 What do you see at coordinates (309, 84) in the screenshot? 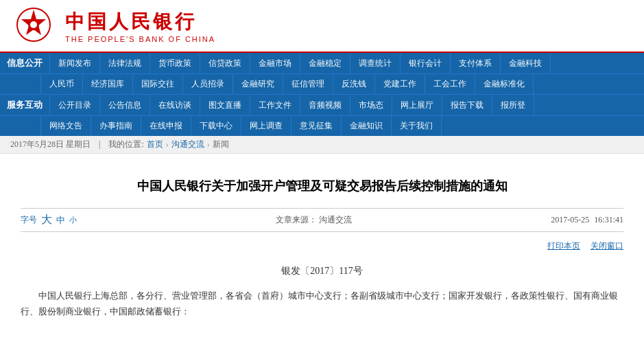
I see `nav-item-credit-mgmt: 征信管理` at bounding box center [309, 84].